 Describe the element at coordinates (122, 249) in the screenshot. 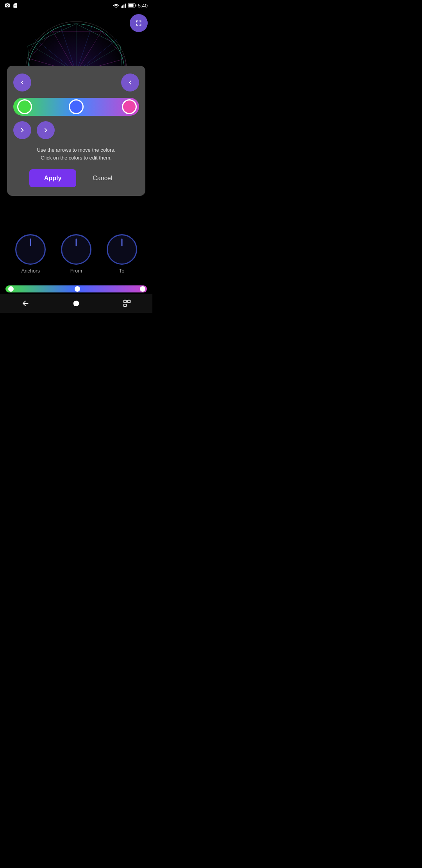

I see `to-knob` at that location.